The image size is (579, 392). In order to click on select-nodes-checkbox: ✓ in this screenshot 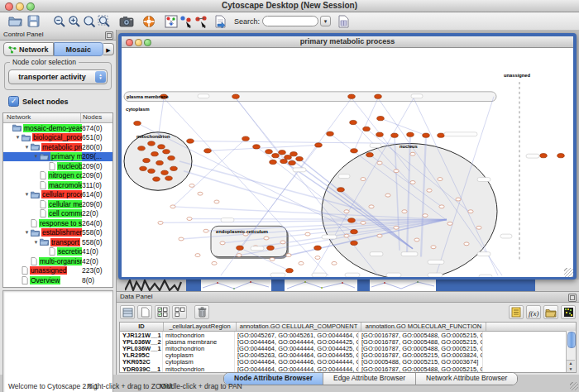, I will do `click(13, 101)`.